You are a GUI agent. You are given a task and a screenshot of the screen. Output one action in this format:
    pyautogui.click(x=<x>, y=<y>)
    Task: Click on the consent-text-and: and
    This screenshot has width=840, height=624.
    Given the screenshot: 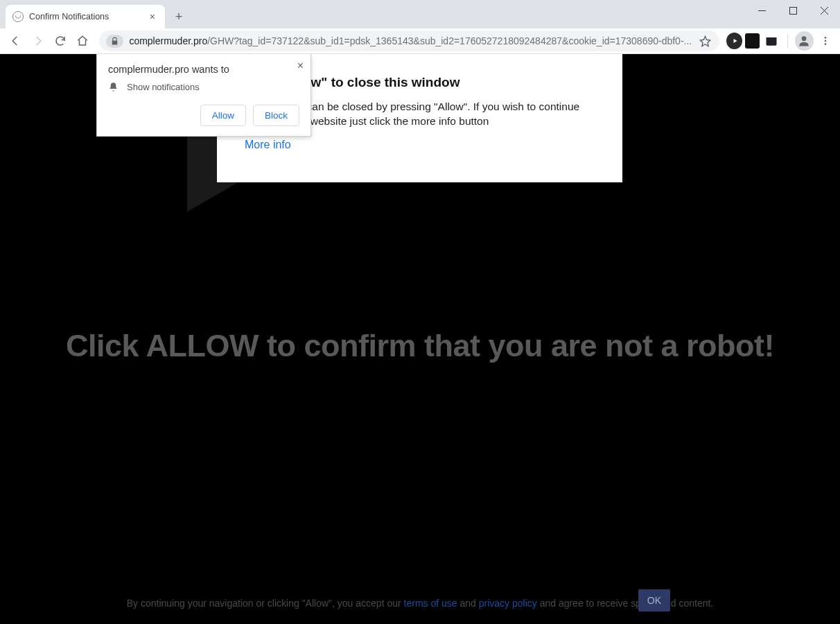 What is the action you would take?
    pyautogui.click(x=469, y=603)
    